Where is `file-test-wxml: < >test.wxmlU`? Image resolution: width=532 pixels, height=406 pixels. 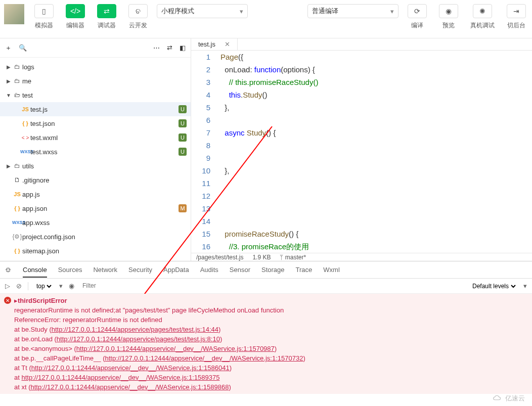 file-test-wxml: < >test.wxmlU is located at coordinates (95, 138).